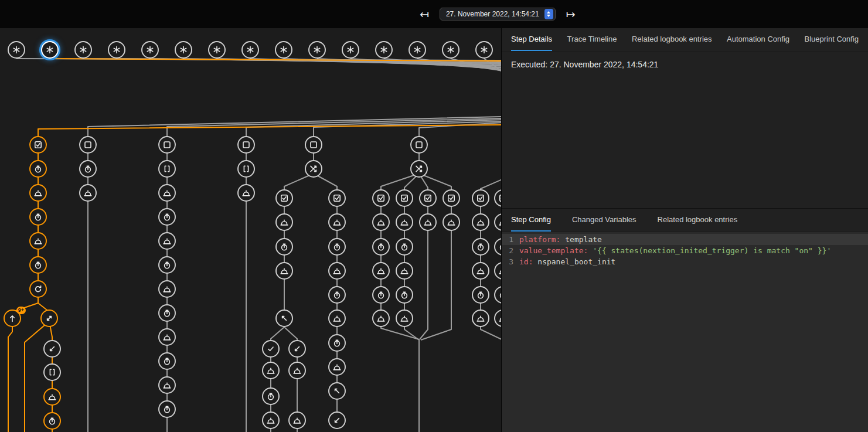  Describe the element at coordinates (549, 14) in the screenshot. I see `run-stepper-icon` at that location.